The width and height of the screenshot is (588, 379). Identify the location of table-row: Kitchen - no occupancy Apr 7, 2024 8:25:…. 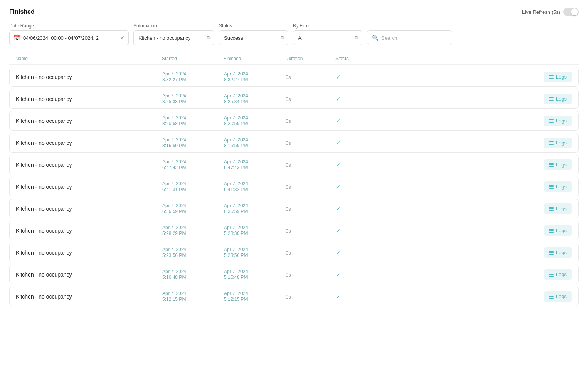
(294, 99).